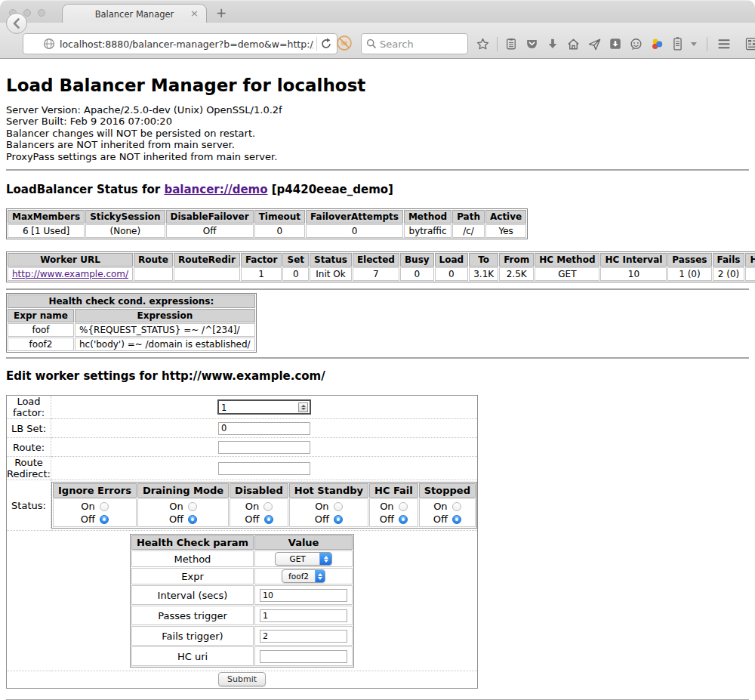 Image resolution: width=755 pixels, height=700 pixels. Describe the element at coordinates (41, 344) in the screenshot. I see `cell-expr-name: foof2` at that location.